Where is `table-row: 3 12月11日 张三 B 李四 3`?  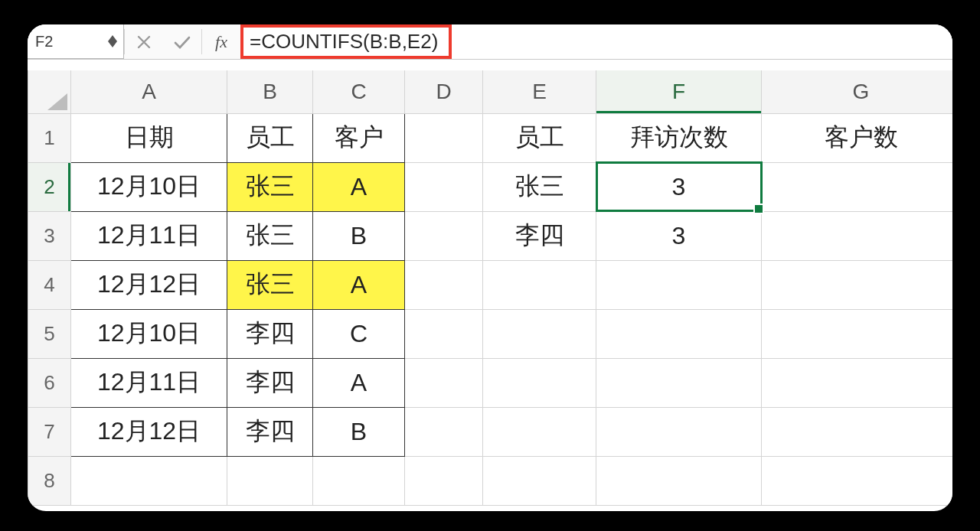 table-row: 3 12月11日 张三 B 李四 3 is located at coordinates (491, 236).